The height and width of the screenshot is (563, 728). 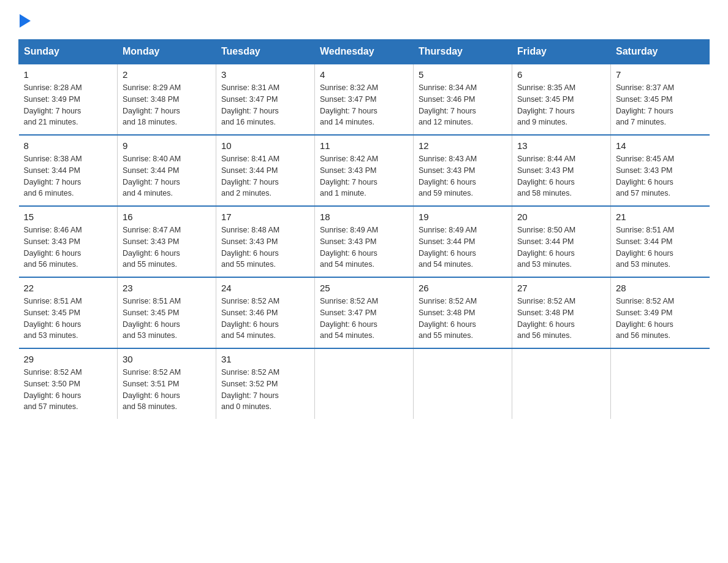 What do you see at coordinates (561, 52) in the screenshot?
I see `weekday-header-friday: Friday` at bounding box center [561, 52].